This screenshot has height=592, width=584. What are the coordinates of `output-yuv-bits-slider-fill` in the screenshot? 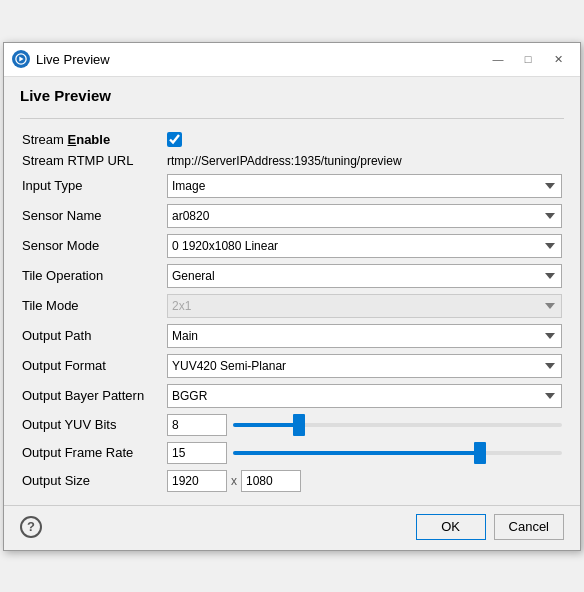 It's located at (266, 425).